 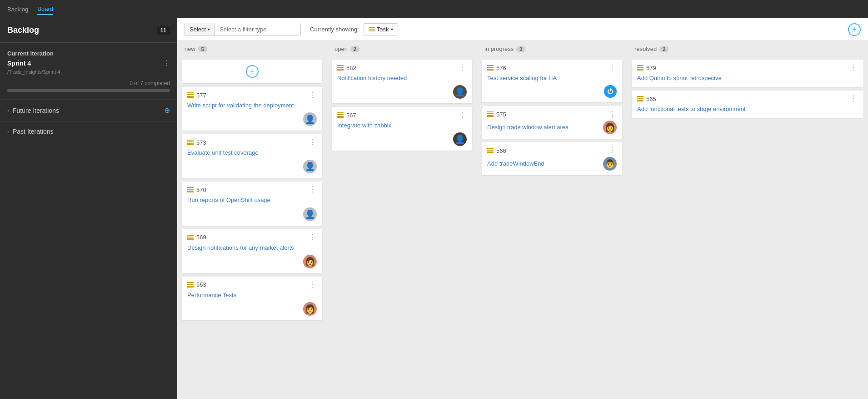 What do you see at coordinates (89, 110) in the screenshot?
I see `future-iterations-toggle: › Future Iterations ⊕` at bounding box center [89, 110].